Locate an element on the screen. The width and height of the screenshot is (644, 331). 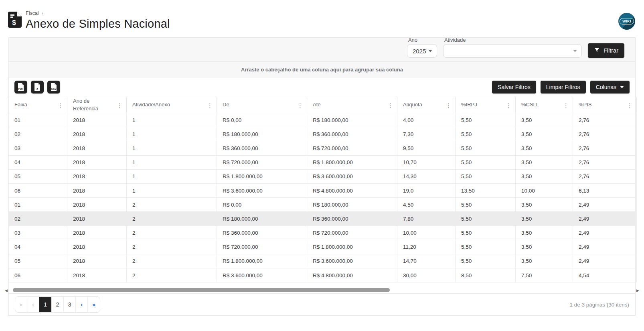
cell-at: R$ 3.600.000,00 is located at coordinates (352, 177).